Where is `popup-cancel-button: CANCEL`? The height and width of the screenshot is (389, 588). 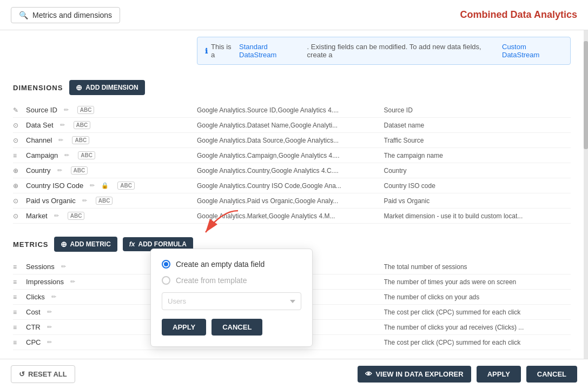
popup-cancel-button: CANCEL is located at coordinates (237, 327).